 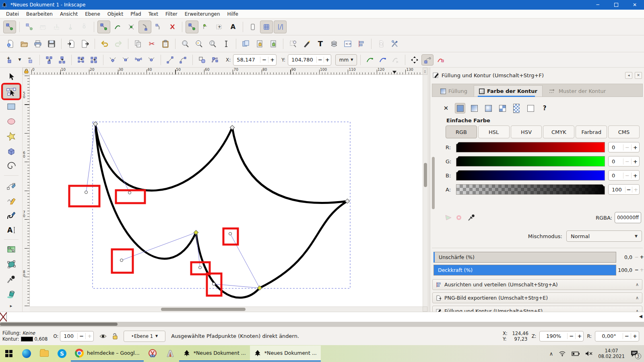 What do you see at coordinates (425, 191) in the screenshot?
I see `canvas-vscrollbar` at bounding box center [425, 191].